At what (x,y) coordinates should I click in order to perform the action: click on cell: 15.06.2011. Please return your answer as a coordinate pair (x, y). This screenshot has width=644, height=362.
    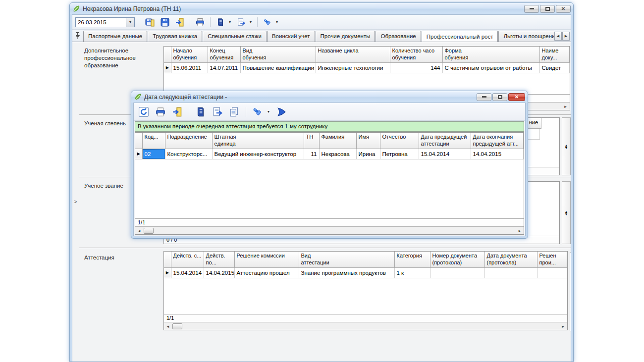
    Looking at the image, I should click on (189, 67).